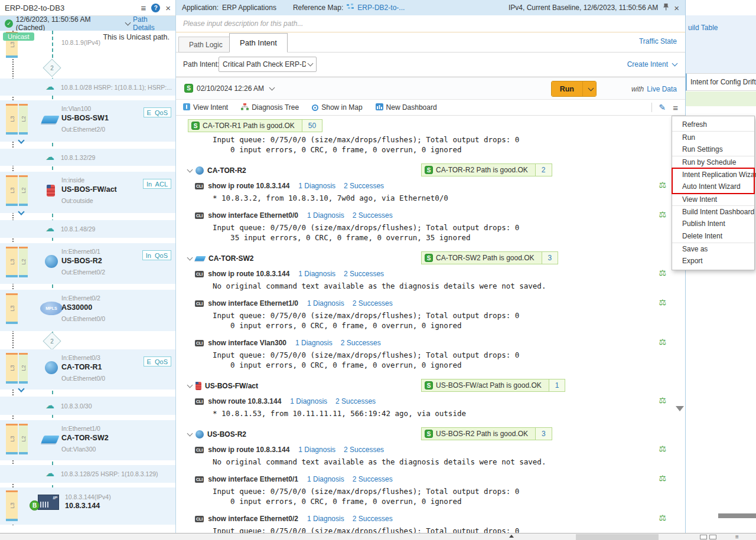 This screenshot has width=756, height=540. What do you see at coordinates (156, 8) in the screenshot?
I see `help-icon: ?` at bounding box center [156, 8].